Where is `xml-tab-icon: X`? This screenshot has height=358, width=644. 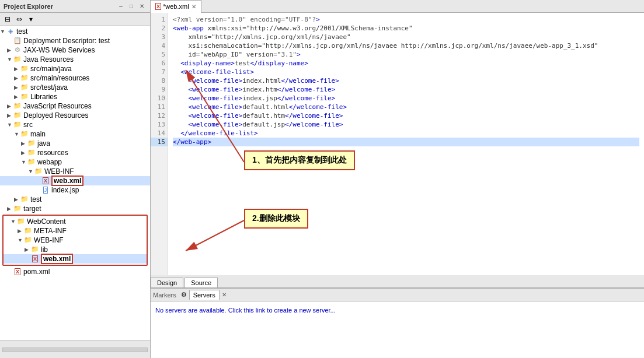
xml-tab-icon: X is located at coordinates (158, 6).